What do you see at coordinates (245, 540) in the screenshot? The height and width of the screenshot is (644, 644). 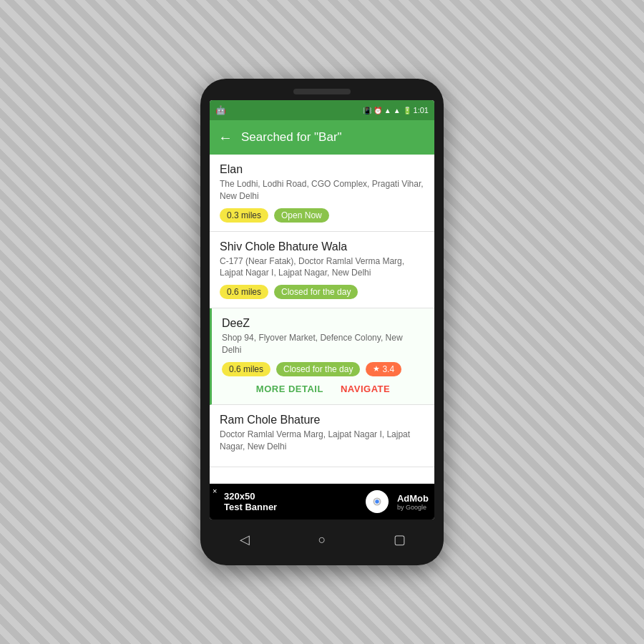 I see `back-nav-button: ◁` at bounding box center [245, 540].